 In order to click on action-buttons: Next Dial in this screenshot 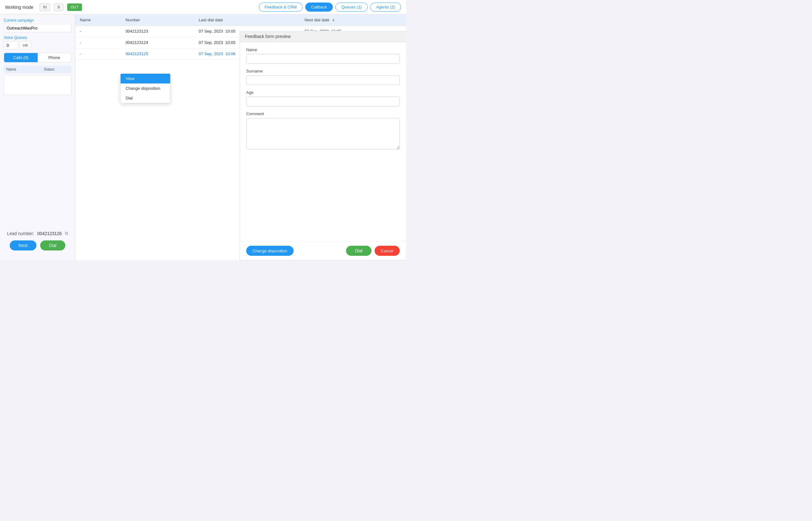, I will do `click(38, 246)`.